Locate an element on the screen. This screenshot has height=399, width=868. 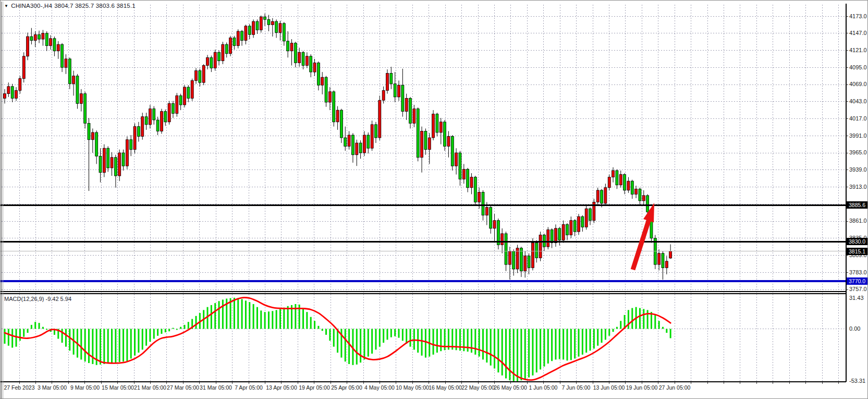
time-axis-label: 15 Mar 05:00 is located at coordinates (118, 388).